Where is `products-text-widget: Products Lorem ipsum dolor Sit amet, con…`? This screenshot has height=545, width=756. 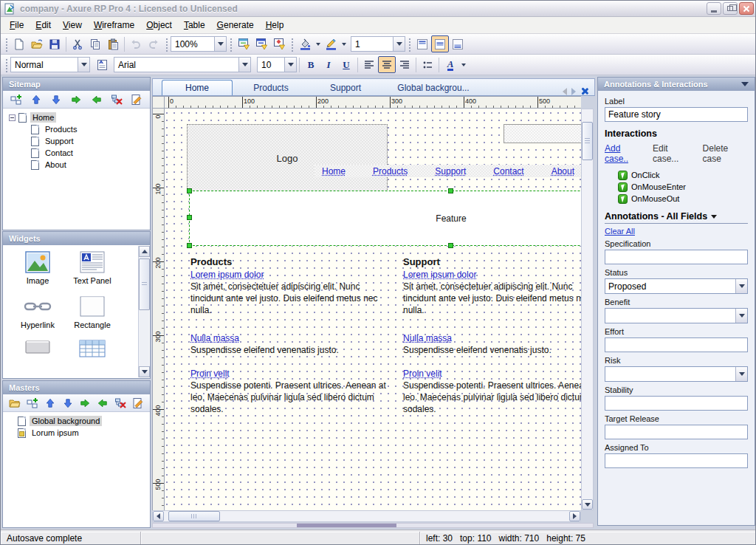
products-text-widget: Products Lorem ipsum dolor Sit amet, con… is located at coordinates (290, 335).